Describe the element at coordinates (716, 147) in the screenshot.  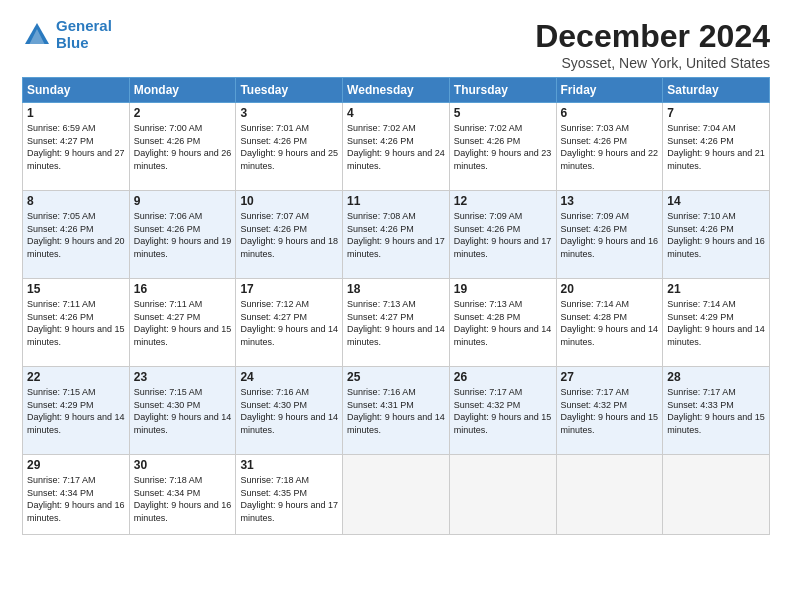
I see `calendar-cell: 7 Sunrise: 7:04 AM Sunset: 4:26 PM Dayli…` at that location.